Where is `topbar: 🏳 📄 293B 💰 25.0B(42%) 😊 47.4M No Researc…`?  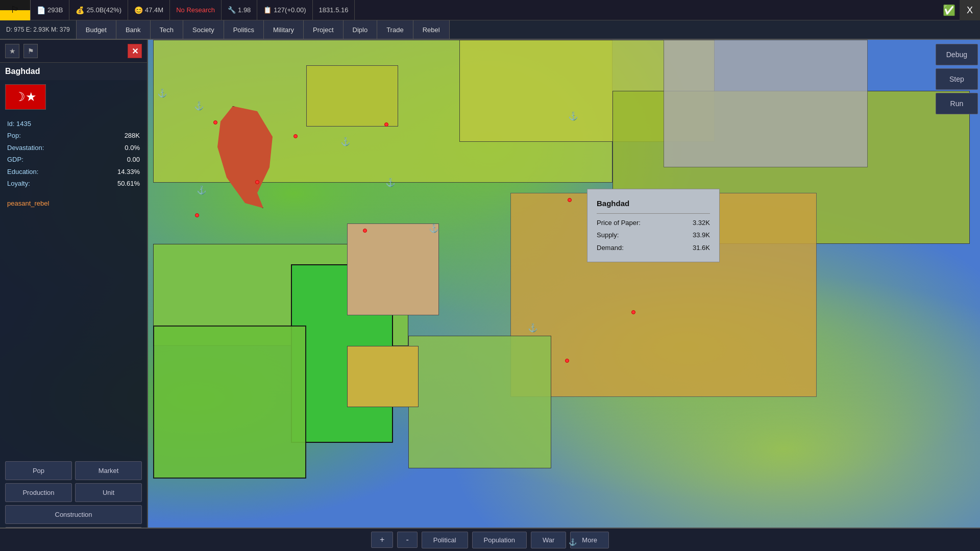
topbar: 🏳 📄 293B 💰 25.0B(42%) 😊 47.4M No Researc… is located at coordinates (490, 10).